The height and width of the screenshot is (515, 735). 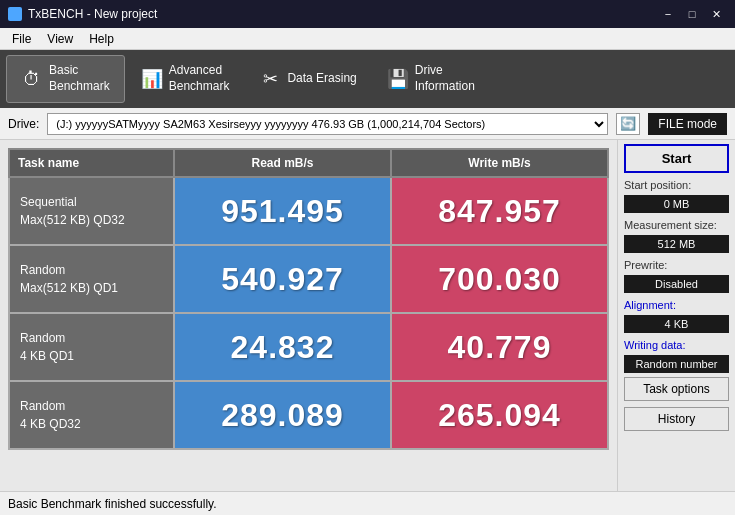 What do you see at coordinates (500, 415) in the screenshot?
I see `bench-write-value: 265.094` at bounding box center [500, 415].